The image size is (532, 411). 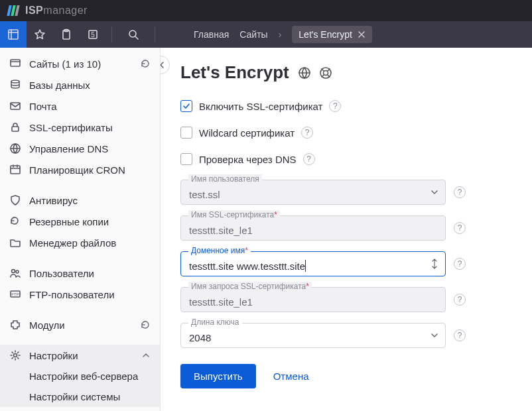 I want to click on expand-textarea-icon, so click(x=434, y=264).